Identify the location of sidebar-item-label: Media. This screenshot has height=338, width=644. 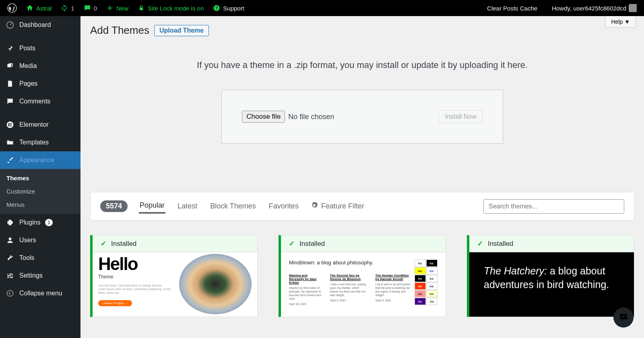
(28, 66).